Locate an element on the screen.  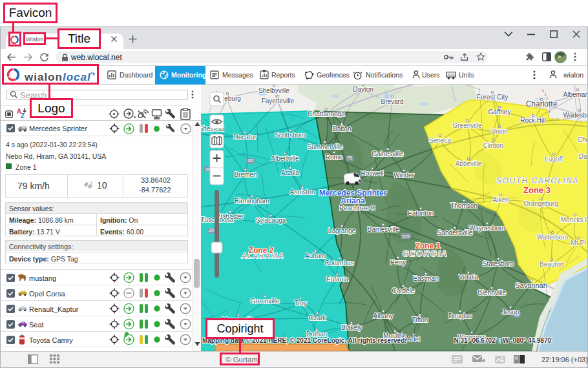
svg-text: Ariana is located at coordinates (353, 201).